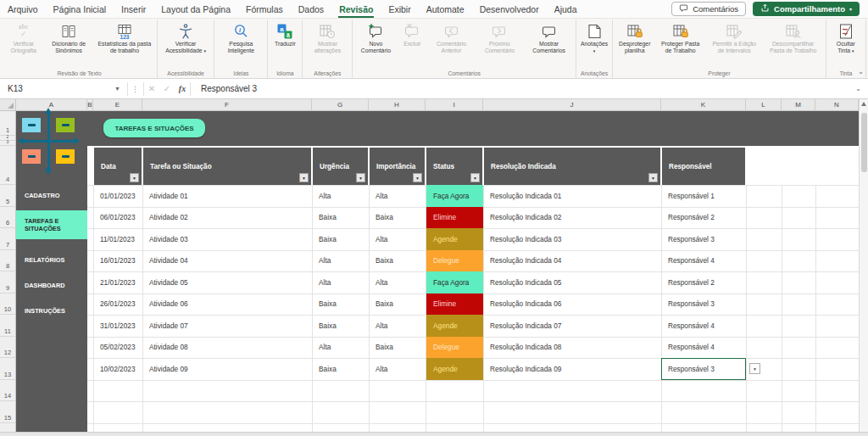  What do you see at coordinates (118, 239) in the screenshot?
I see `cell-data: 11/01/2023` at bounding box center [118, 239].